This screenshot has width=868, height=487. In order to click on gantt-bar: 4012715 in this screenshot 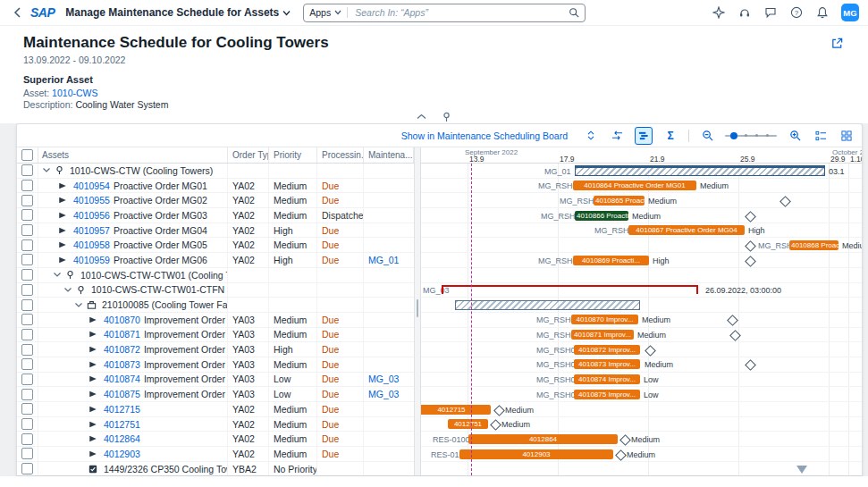, I will do `click(456, 409)`.